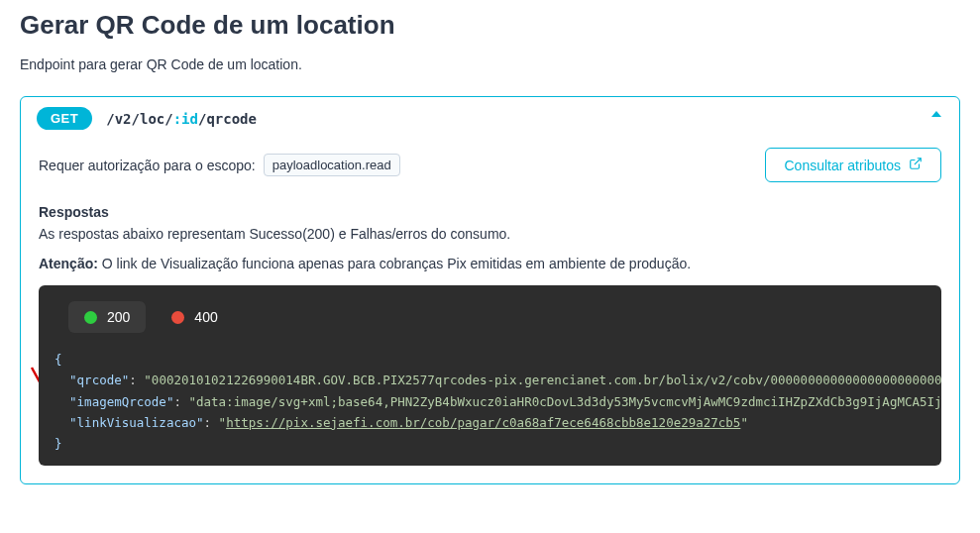 This screenshot has height=533, width=980. I want to click on path-suffix: /qrcode, so click(228, 119).